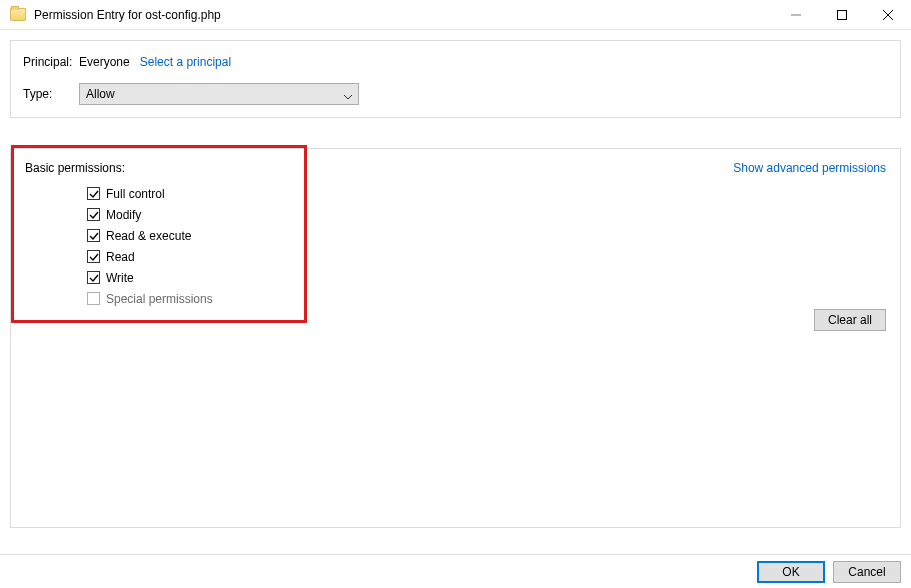  What do you see at coordinates (456, 571) in the screenshot?
I see `dialog-button-row: OK Cancel` at bounding box center [456, 571].